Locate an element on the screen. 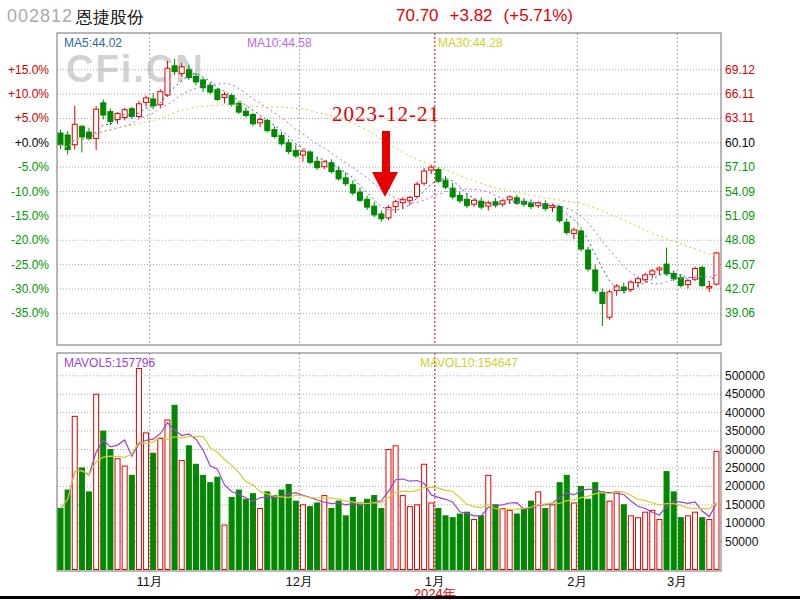 This screenshot has height=600, width=800. right-axis-label: 51.09 is located at coordinates (740, 216).